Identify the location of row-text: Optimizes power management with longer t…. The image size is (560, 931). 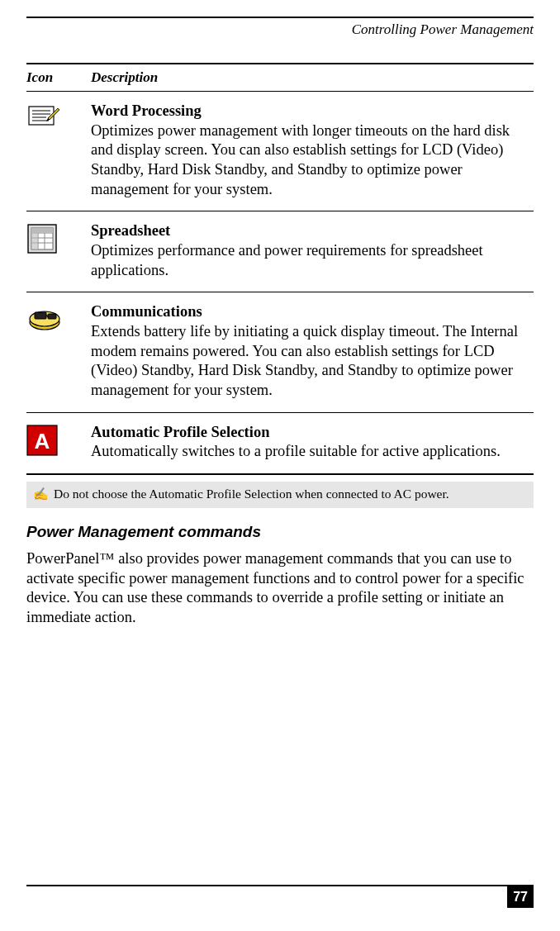
(301, 160).